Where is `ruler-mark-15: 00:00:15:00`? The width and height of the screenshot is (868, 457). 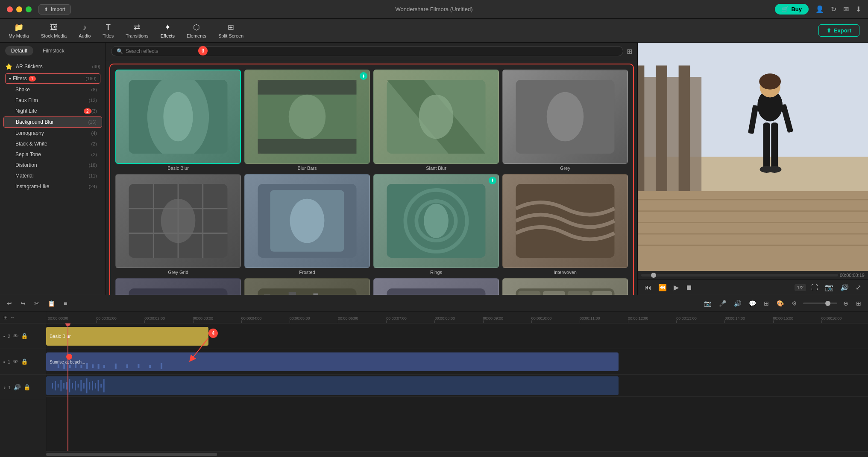 ruler-mark-15: 00:00:15:00 is located at coordinates (795, 320).